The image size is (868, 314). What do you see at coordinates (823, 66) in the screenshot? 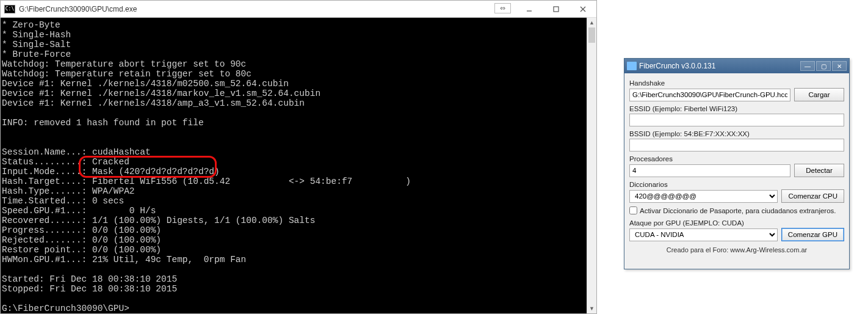
I see `dialog-controls: — ▢ ✕` at bounding box center [823, 66].